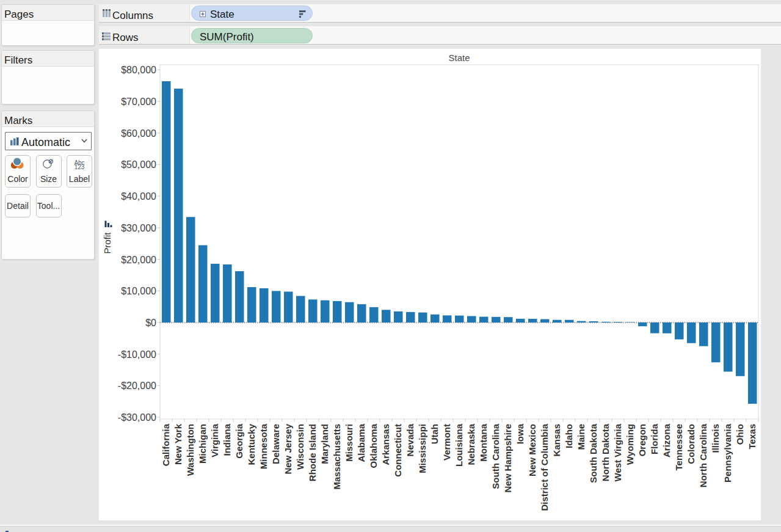 The height and width of the screenshot is (532, 781). I want to click on svg-text: Delaware, so click(276, 444).